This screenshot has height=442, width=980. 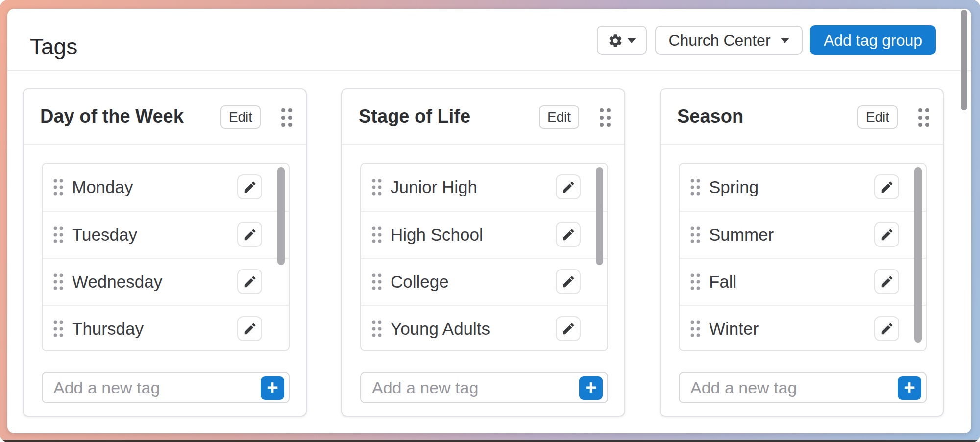 What do you see at coordinates (440, 329) in the screenshot?
I see `tag-label: Young Adults` at bounding box center [440, 329].